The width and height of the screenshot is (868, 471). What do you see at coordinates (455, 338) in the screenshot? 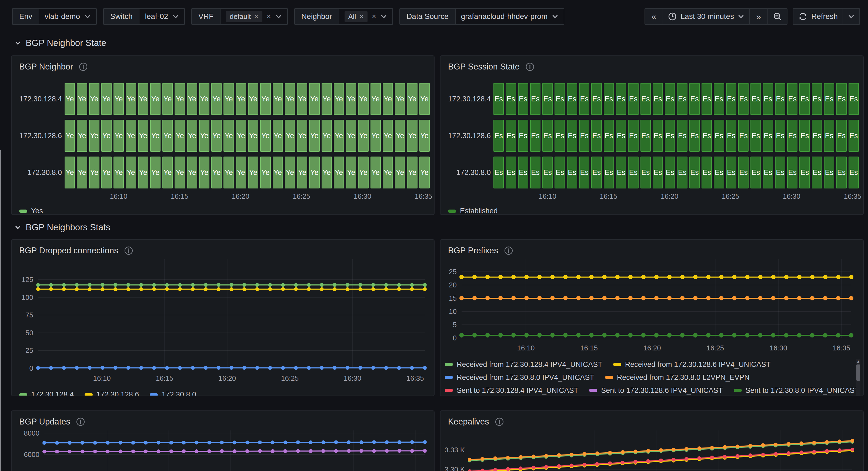
I see `y-axis-tick-label: 0` at bounding box center [455, 338].